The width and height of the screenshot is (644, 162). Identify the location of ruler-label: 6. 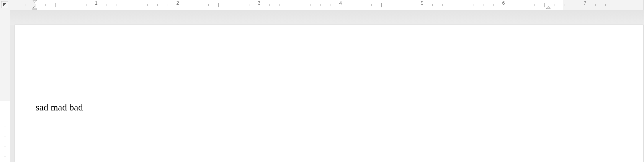
(504, 3).